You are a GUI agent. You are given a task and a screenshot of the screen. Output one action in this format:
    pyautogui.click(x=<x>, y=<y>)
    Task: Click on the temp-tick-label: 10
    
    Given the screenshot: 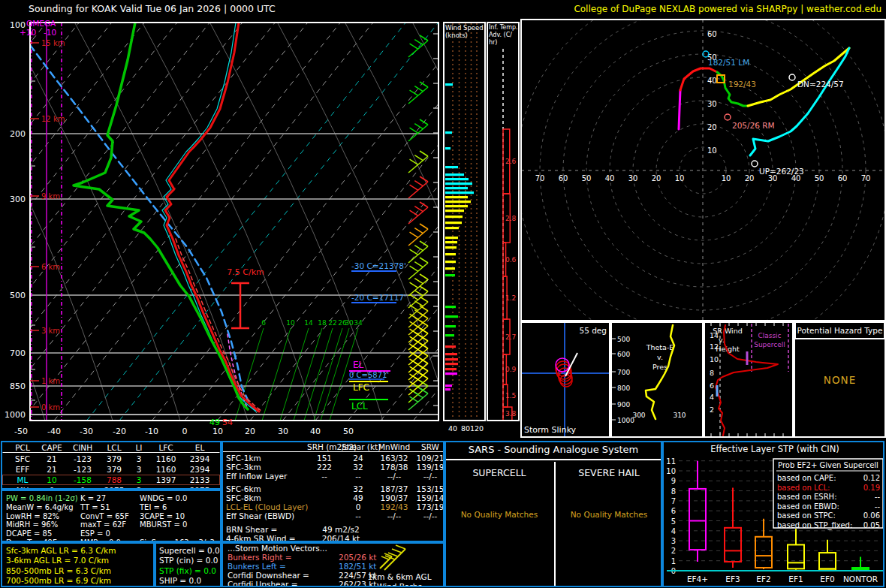 What is the action you would take?
    pyautogui.click(x=218, y=431)
    